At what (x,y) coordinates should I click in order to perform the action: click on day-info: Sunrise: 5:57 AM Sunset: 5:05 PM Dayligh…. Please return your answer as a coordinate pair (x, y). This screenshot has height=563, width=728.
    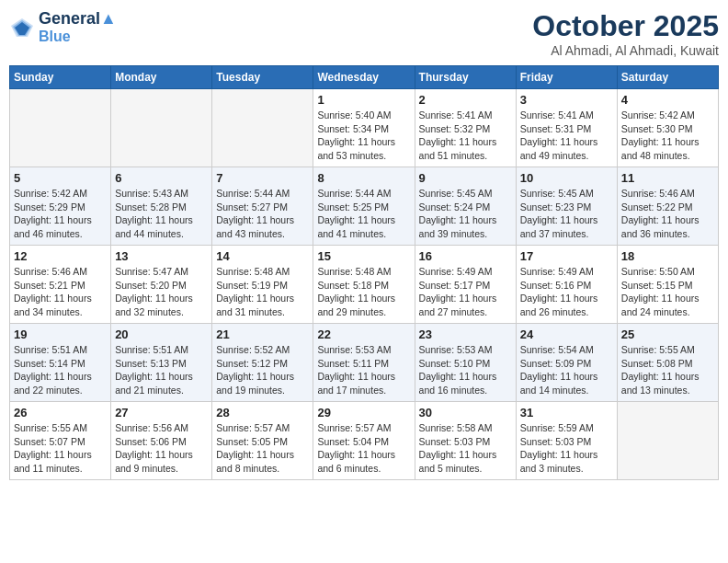
    Looking at the image, I should click on (263, 449).